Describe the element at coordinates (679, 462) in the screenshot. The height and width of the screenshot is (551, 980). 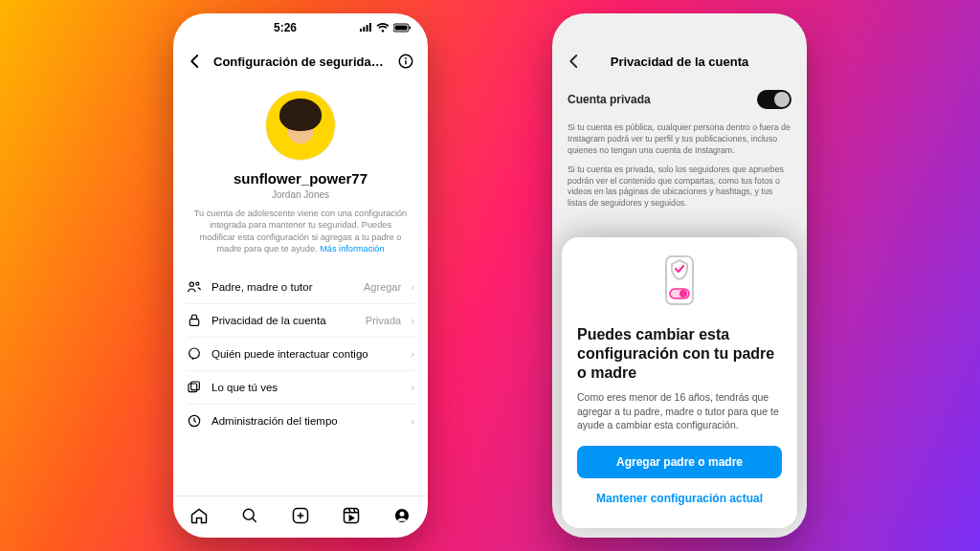
I see `add-parent-button: Agregar padre o madre` at that location.